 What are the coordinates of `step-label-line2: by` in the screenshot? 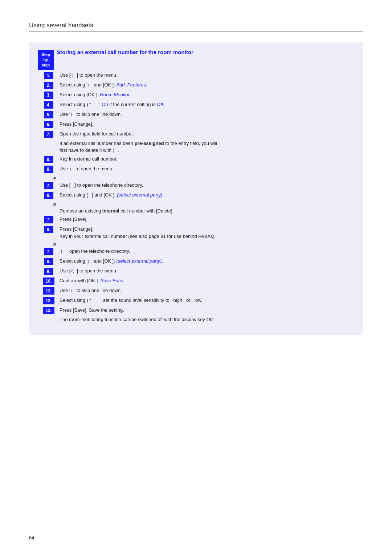 It's located at (46, 60).